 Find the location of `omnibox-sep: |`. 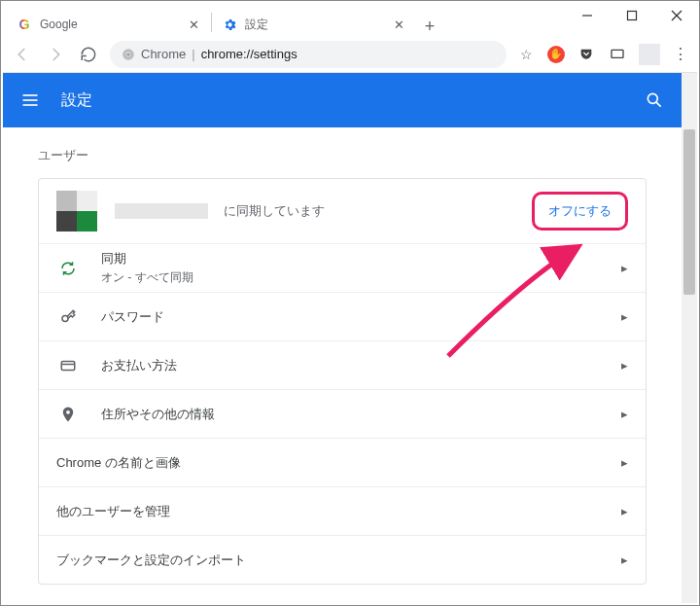

omnibox-sep: | is located at coordinates (192, 54).